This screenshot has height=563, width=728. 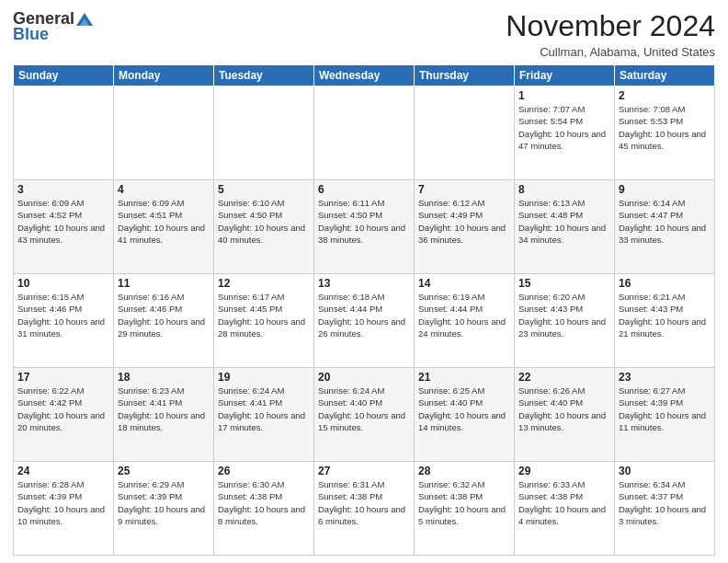 I want to click on day-cell: 26Sunrise: 6:30 AM Sunset: 4:38 PM Dayli…, so click(x=265, y=509).